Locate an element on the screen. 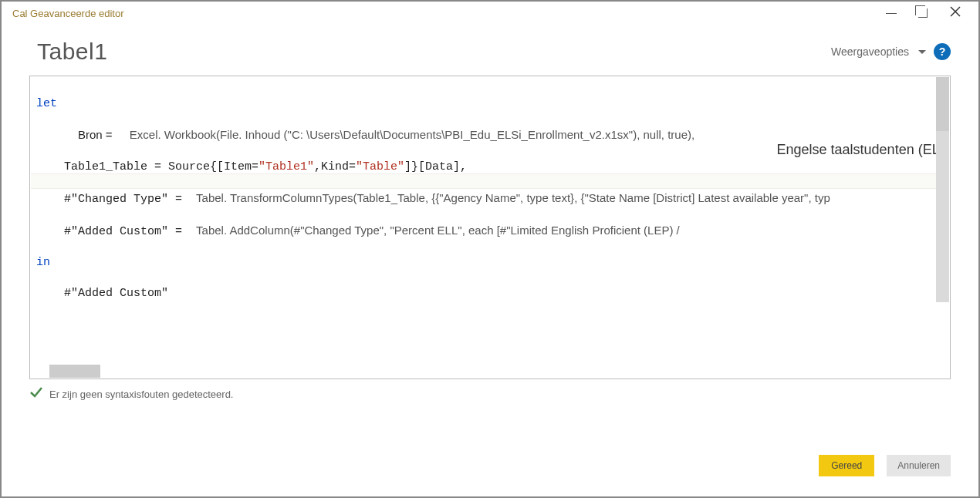 Image resolution: width=980 pixels, height=498 pixels. minimize-icon is located at coordinates (891, 14).